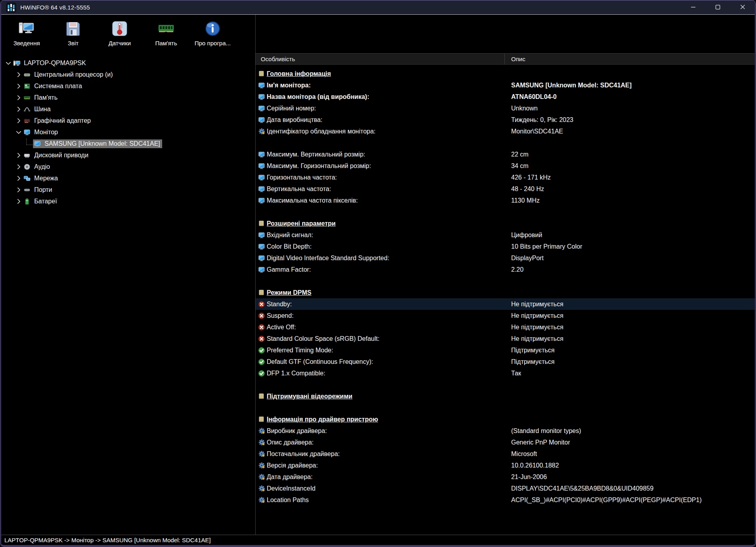  What do you see at coordinates (213, 36) in the screenshot?
I see `toolbar-button-about-info: Про програ...` at bounding box center [213, 36].